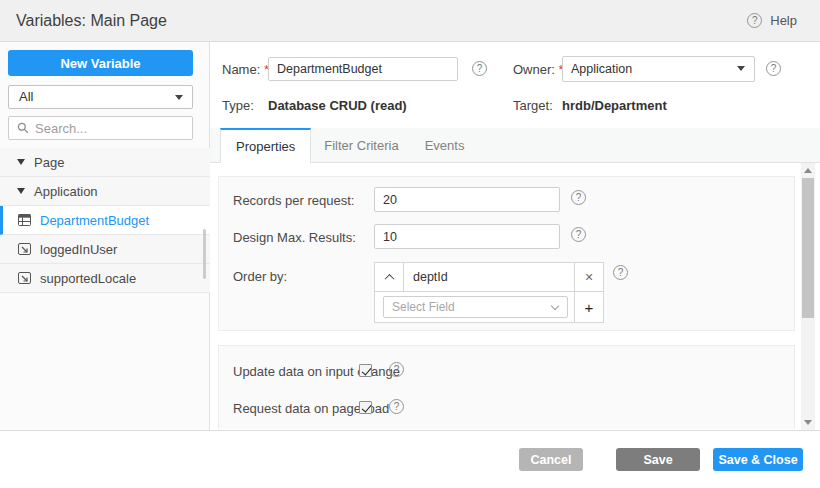  What do you see at coordinates (410, 21) in the screenshot?
I see `dialog-header: Variables: Main Page ? Help` at bounding box center [410, 21].